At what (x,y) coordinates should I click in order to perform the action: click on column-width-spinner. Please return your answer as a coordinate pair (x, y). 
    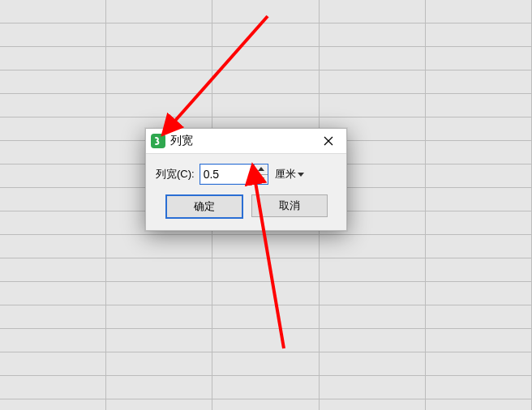
    Looking at the image, I should click on (234, 174).